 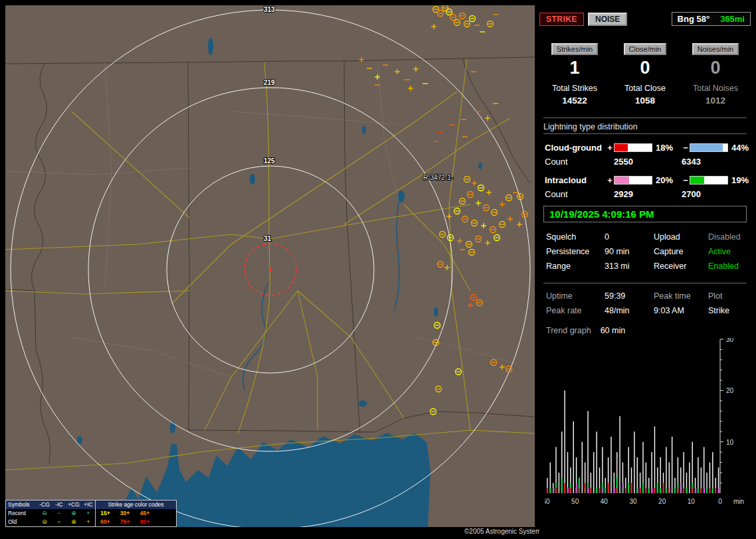 I want to click on cg-negative-bar, so click(x=709, y=147).